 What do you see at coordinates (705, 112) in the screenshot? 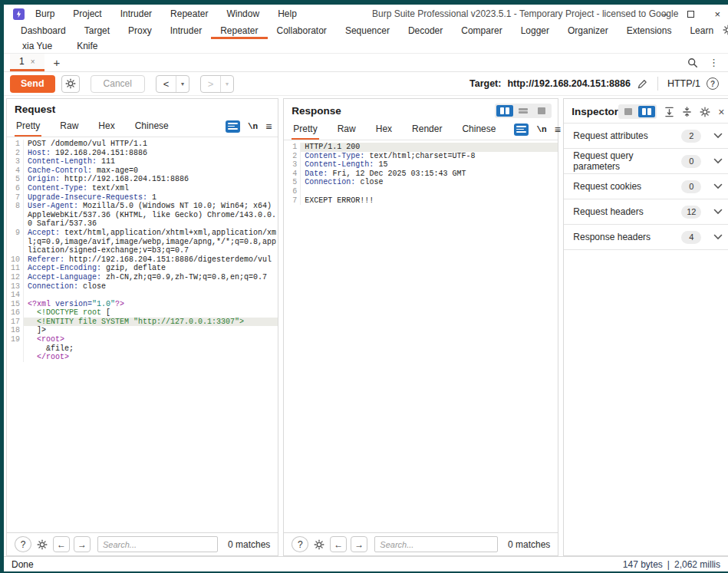
I see `inspector-settings-icon` at bounding box center [705, 112].